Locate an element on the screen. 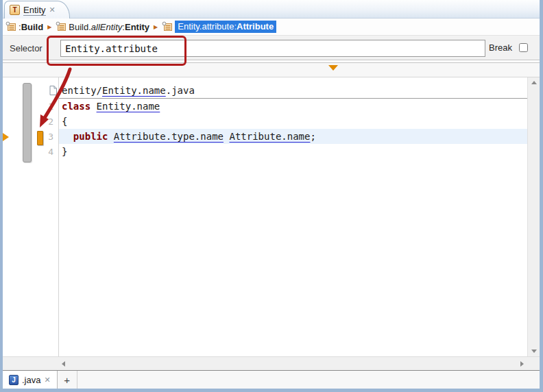 The width and height of the screenshot is (543, 392). scroll-down-icon is located at coordinates (534, 351).